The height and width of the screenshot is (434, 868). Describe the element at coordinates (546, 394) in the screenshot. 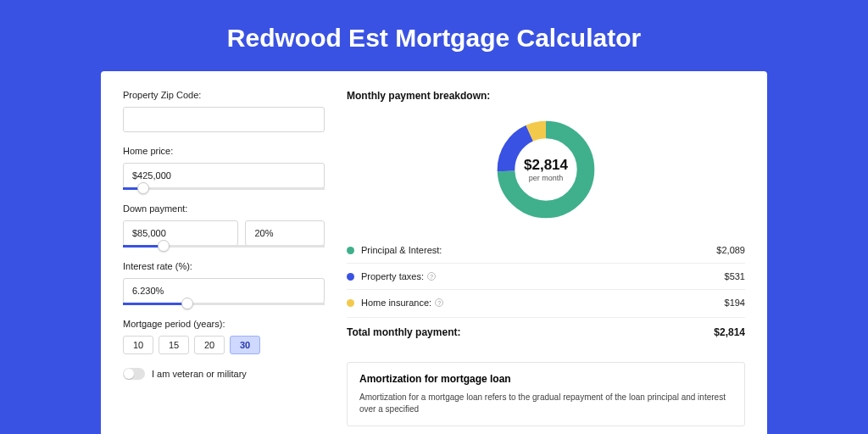

I see `amortization-box: Amortization for mortgage loan Amortizat…` at that location.